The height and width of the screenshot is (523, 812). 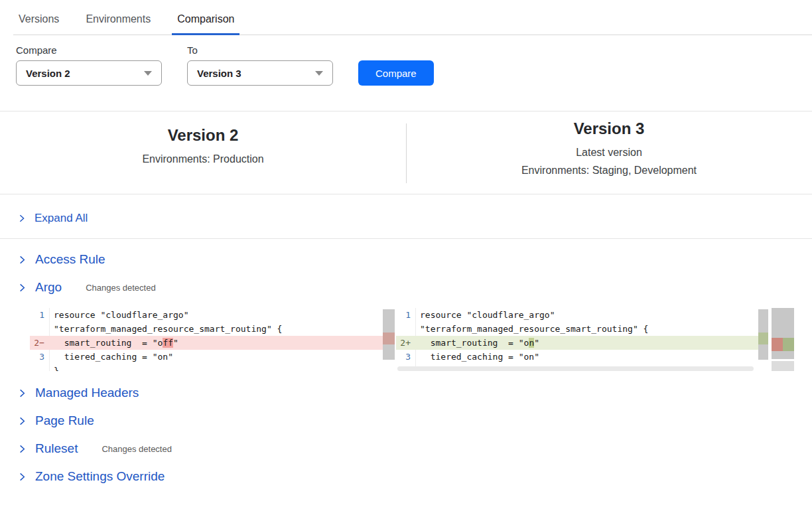 I want to click on section-label: Ruleset, so click(x=56, y=449).